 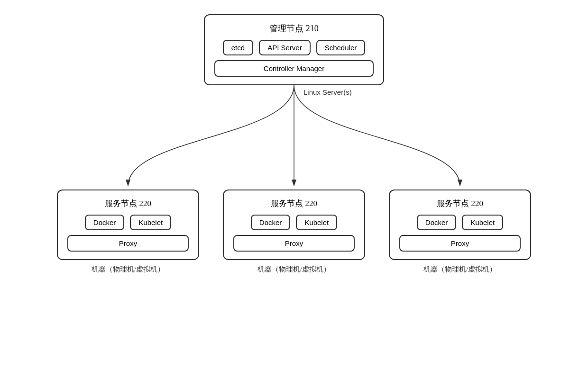 What do you see at coordinates (128, 232) in the screenshot?
I see `worker-node-1: 服务节点 220 Docker Kubelet Proxy 机器（物理机/虚拟机…` at bounding box center [128, 232].